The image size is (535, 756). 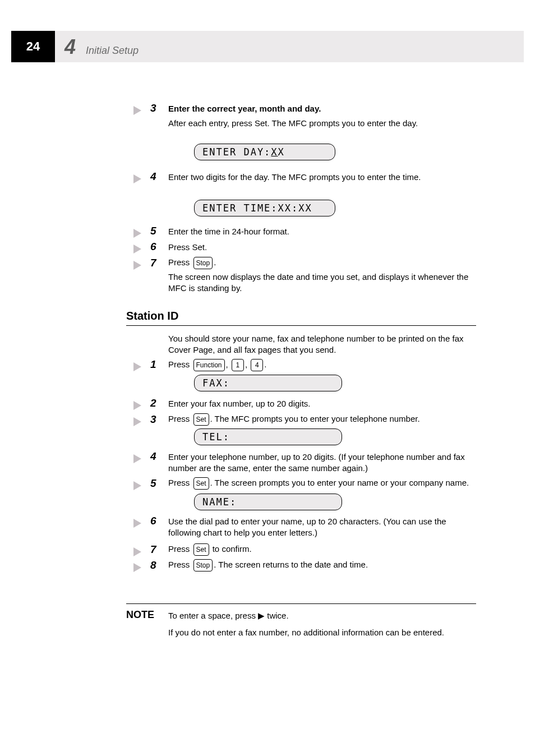 I want to click on step-text: Press Set to confirm., so click(x=324, y=550).